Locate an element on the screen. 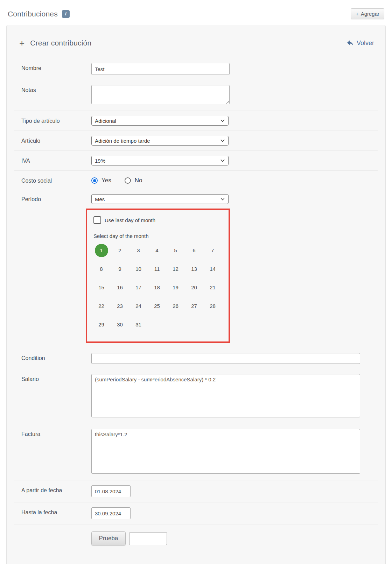 This screenshot has height=564, width=392. prueba-result-input is located at coordinates (148, 539).